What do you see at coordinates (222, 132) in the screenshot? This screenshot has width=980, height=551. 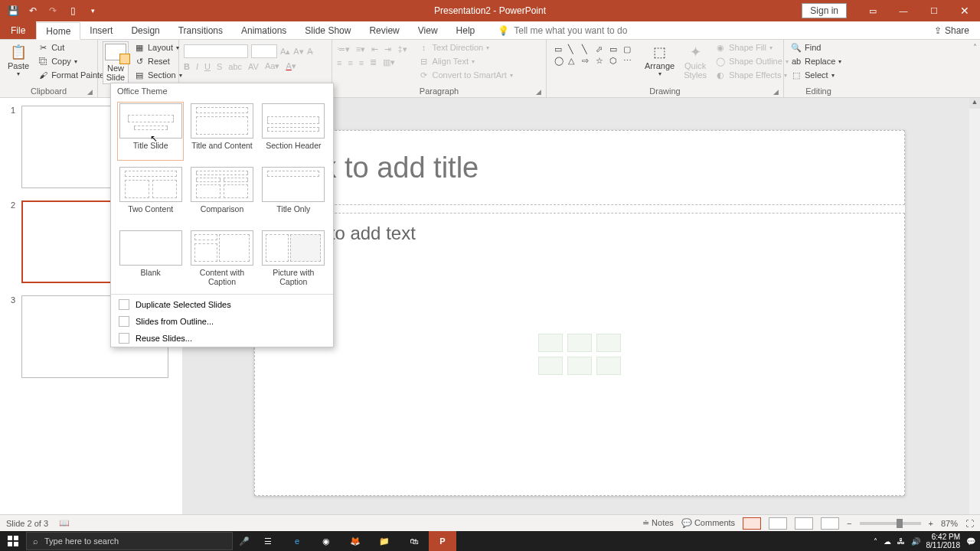 I see `layout-title-content: Title and Content` at bounding box center [222, 132].